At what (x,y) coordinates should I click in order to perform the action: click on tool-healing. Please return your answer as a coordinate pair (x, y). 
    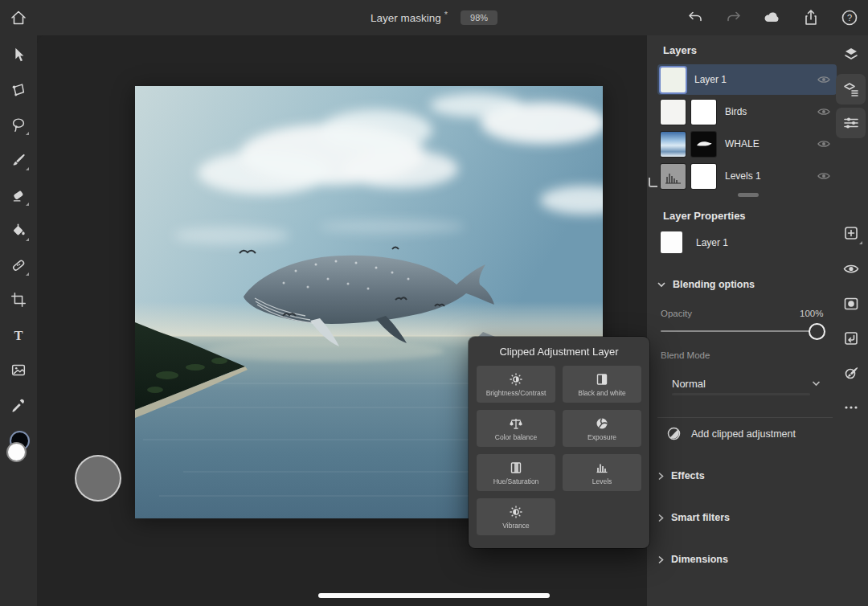
    Looking at the image, I should click on (18, 265).